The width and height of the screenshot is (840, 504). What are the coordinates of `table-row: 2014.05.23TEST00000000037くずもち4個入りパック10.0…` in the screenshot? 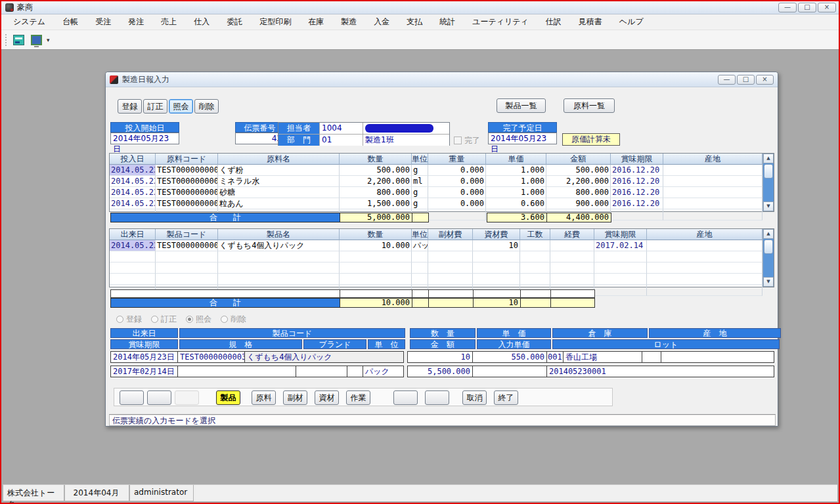 It's located at (441, 245).